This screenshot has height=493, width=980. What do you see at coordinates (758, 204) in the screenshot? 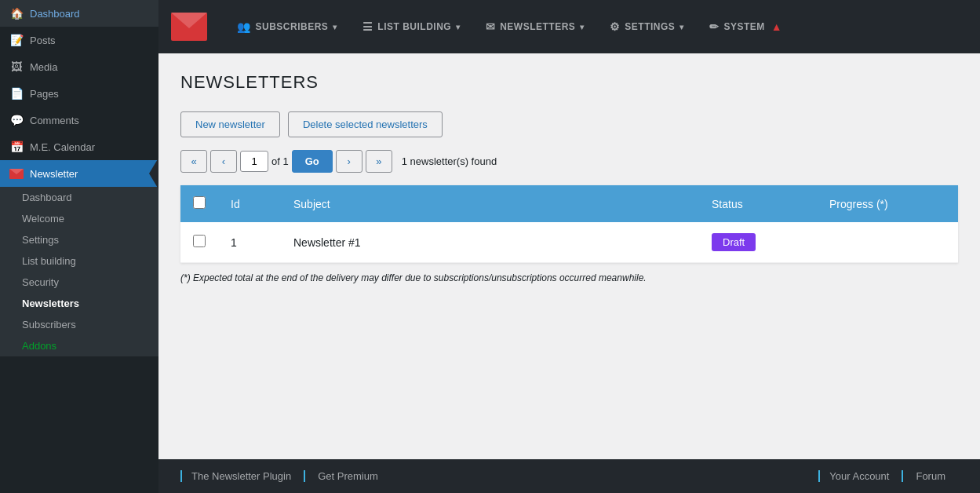
I see `header-status: Status` at bounding box center [758, 204].